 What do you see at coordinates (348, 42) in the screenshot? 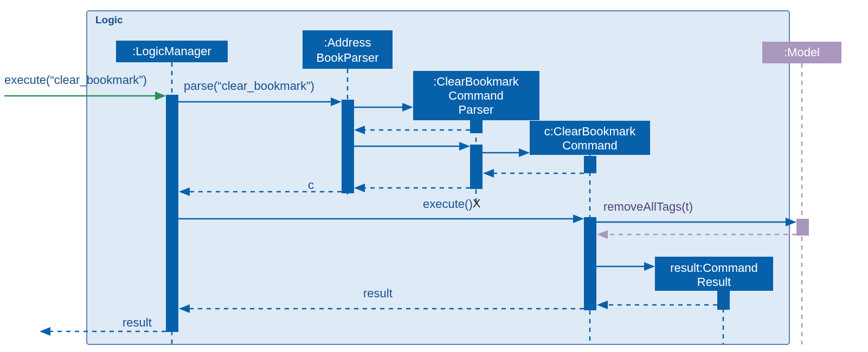
I see `svg-text: :Address` at bounding box center [348, 42].